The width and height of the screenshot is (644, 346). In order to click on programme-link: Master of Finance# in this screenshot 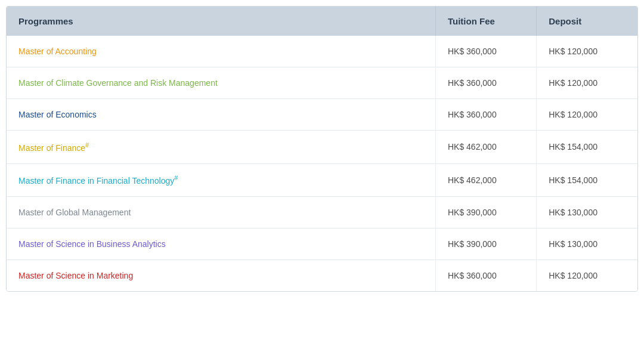, I will do `click(54, 148)`.